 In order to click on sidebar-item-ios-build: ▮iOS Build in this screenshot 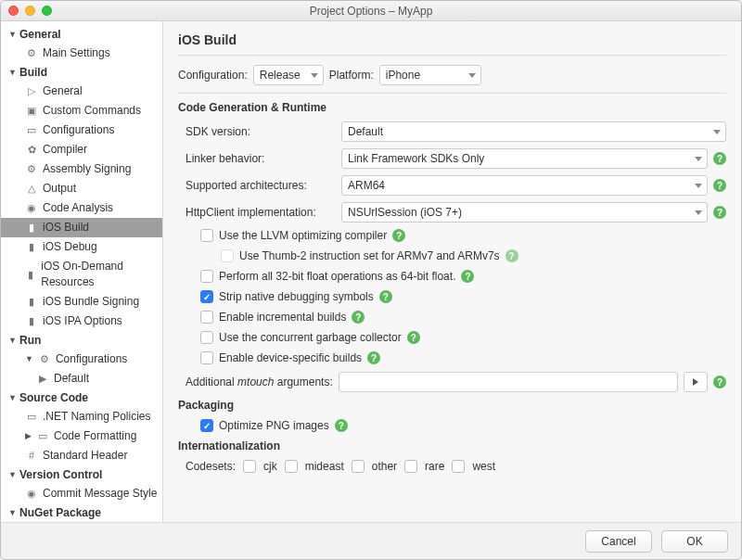, I will do `click(82, 228)`.